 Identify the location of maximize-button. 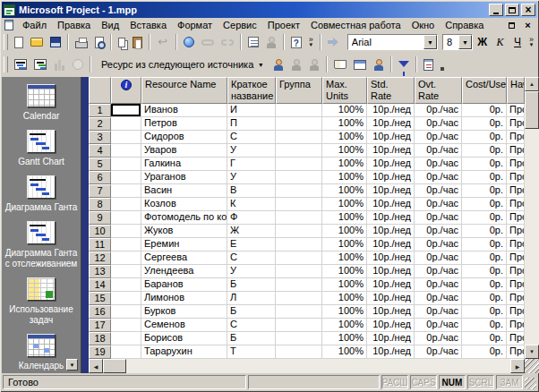
(512, 10).